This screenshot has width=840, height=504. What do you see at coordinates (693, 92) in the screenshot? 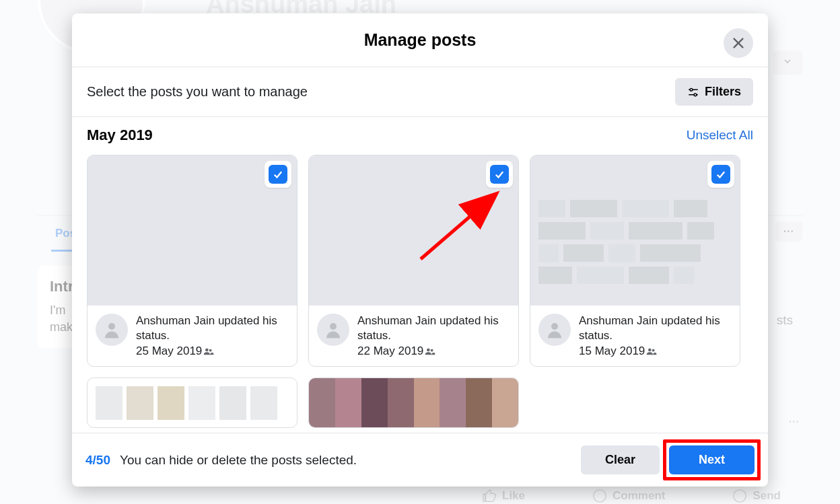
I see `filters-icon` at bounding box center [693, 92].